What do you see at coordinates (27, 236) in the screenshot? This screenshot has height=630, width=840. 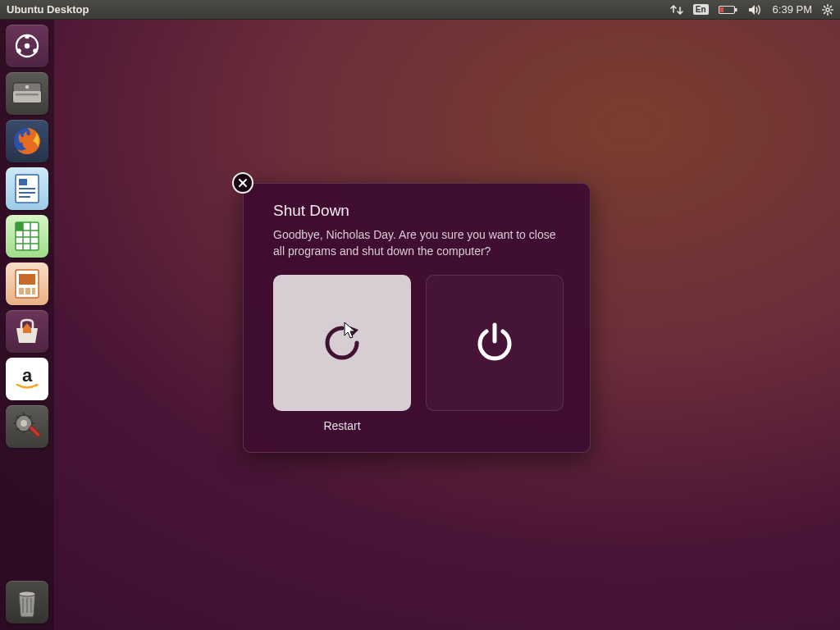 I see `launcher-calc` at bounding box center [27, 236].